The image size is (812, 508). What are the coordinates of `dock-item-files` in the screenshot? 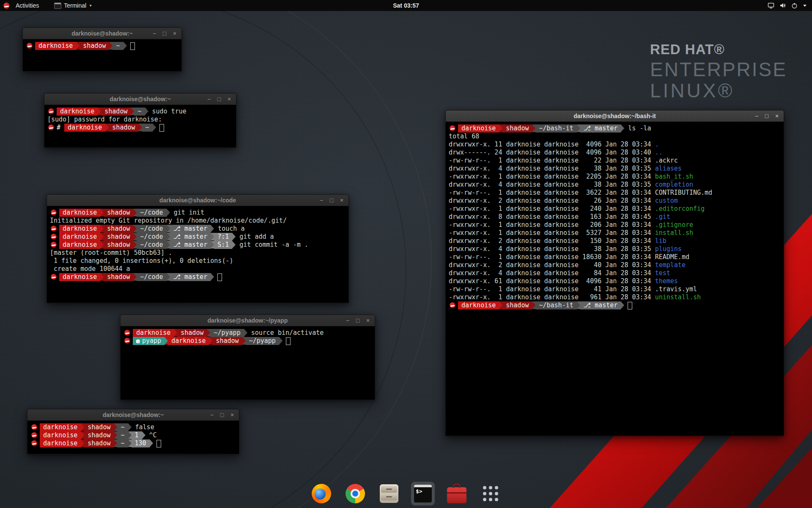 It's located at (389, 494).